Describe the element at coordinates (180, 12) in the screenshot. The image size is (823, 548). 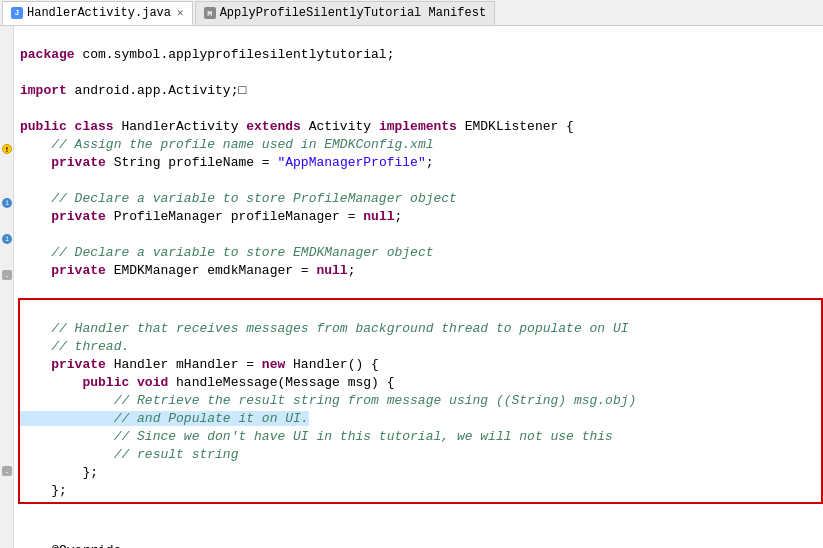
I see `tab-close-icon: ✕` at that location.